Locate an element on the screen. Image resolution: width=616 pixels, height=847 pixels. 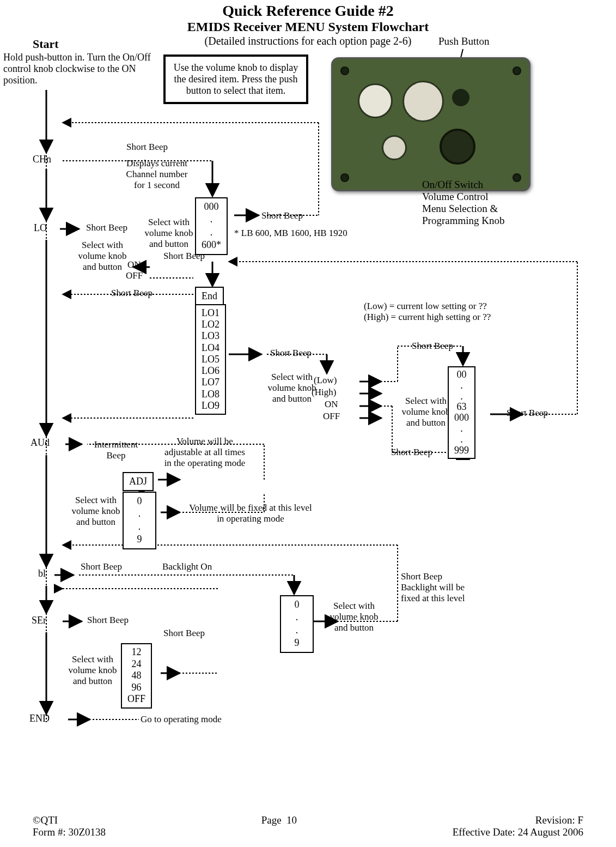
menu-aud: AUd is located at coordinates (40, 443).